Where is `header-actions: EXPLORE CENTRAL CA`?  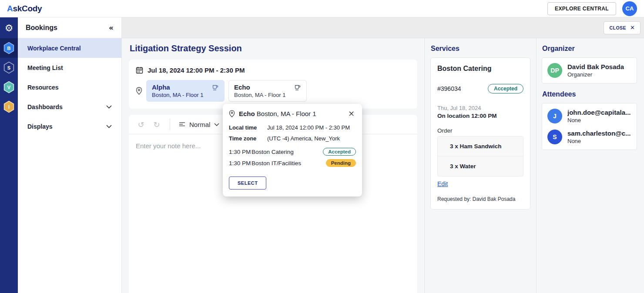
header-actions: EXPLORE CENTRAL CA is located at coordinates (592, 9).